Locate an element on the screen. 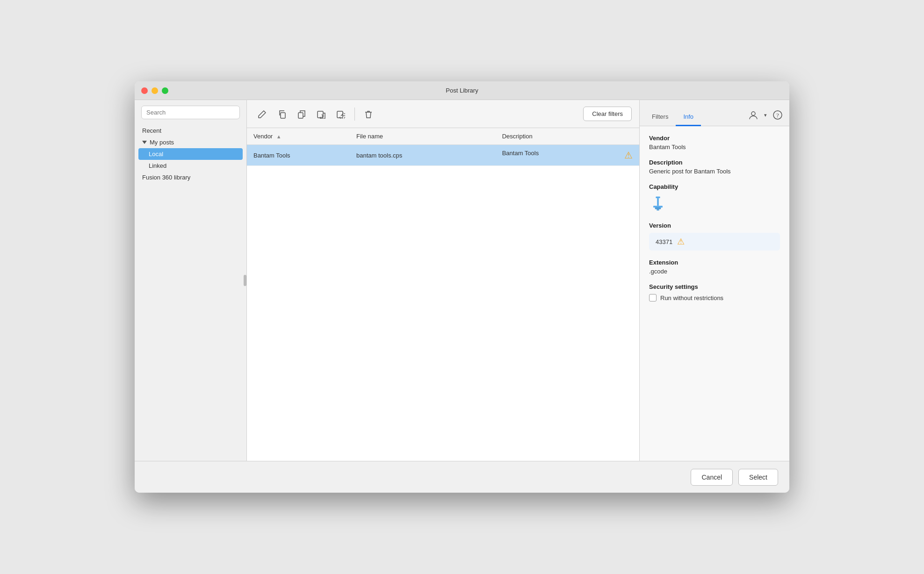 The height and width of the screenshot is (574, 924). info-capability-section: Capability is located at coordinates (715, 198).